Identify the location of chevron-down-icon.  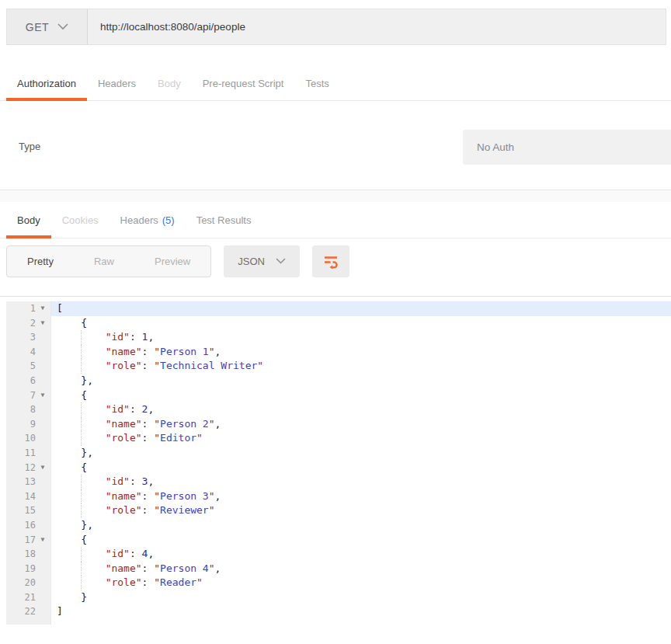
(281, 261).